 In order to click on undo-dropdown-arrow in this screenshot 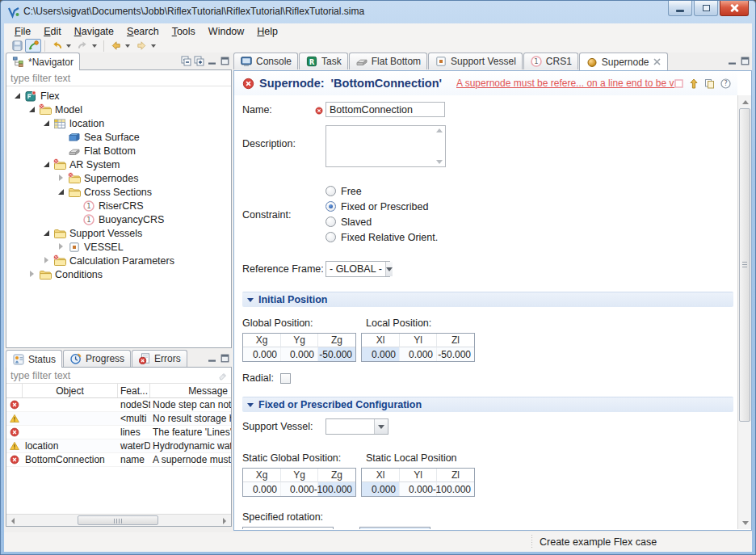, I will do `click(69, 46)`.